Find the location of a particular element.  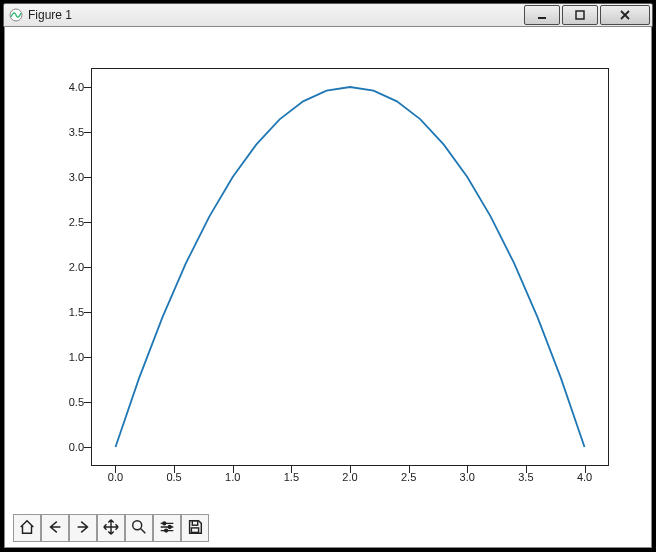

x-tick-label: 2.5 is located at coordinates (409, 477).